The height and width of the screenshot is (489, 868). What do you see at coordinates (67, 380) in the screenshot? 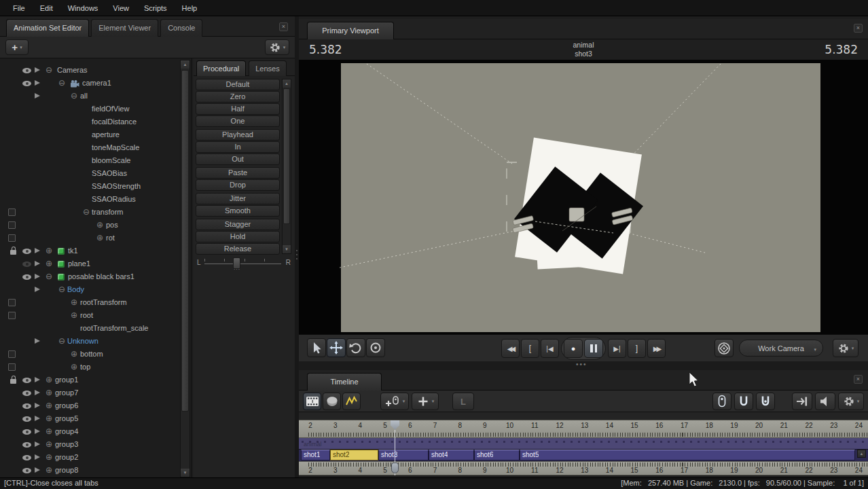
I see `tree-label: group1` at bounding box center [67, 380].